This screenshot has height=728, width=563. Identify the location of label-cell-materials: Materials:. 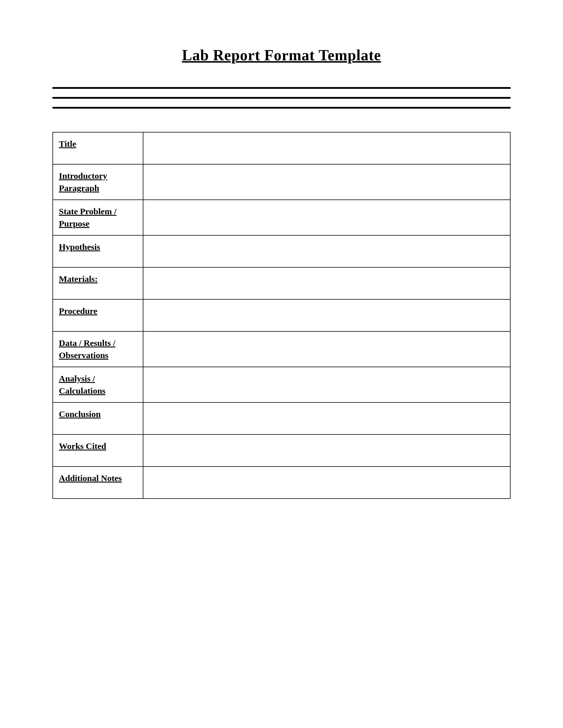
(98, 283).